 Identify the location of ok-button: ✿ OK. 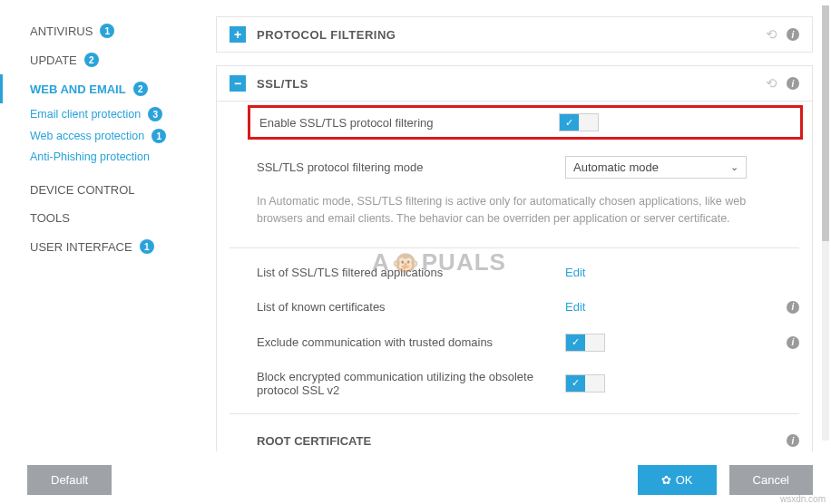
(677, 480).